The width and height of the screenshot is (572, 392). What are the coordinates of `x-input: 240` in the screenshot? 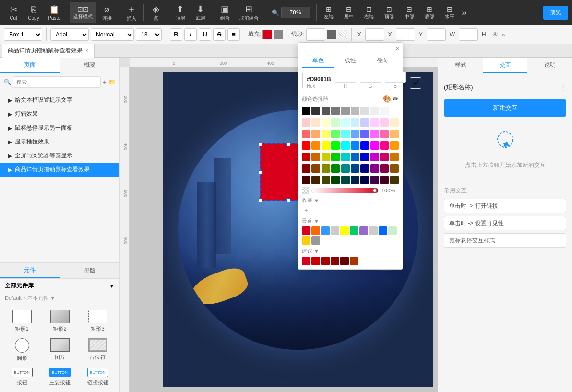 It's located at (375, 35).